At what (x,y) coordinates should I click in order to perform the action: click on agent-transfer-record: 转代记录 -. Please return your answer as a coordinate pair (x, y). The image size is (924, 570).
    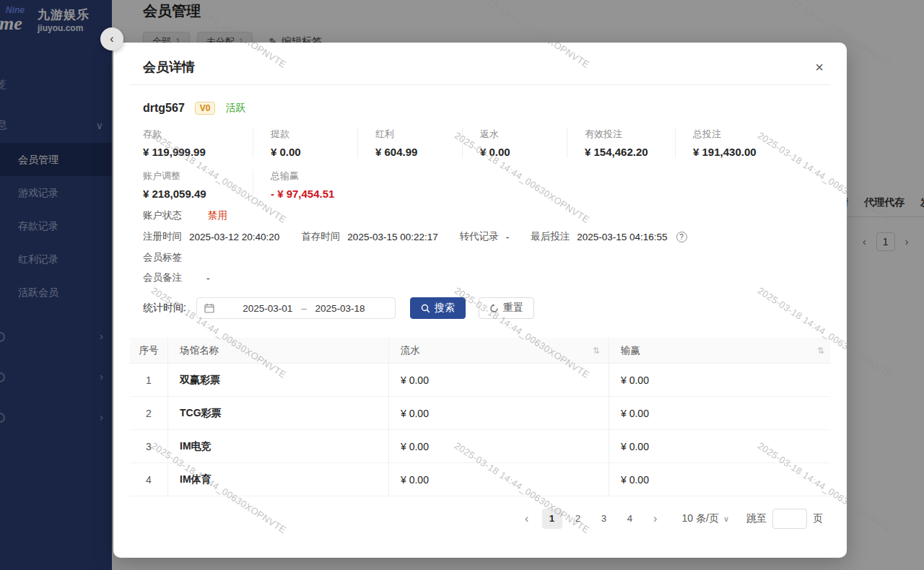
    Looking at the image, I should click on (485, 237).